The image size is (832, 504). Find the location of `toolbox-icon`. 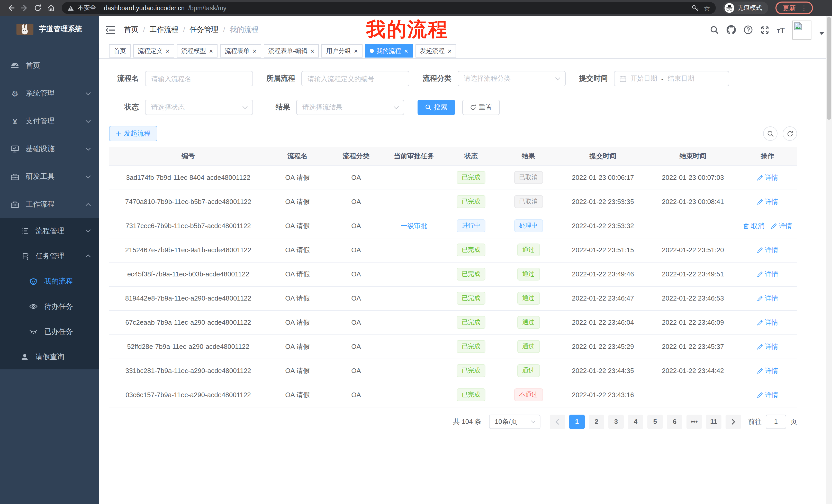

toolbox-icon is located at coordinates (15, 204).